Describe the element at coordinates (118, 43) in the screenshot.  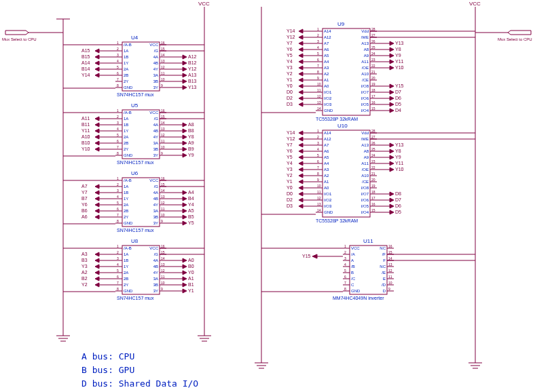
I see `svg-text: 1` at that location.